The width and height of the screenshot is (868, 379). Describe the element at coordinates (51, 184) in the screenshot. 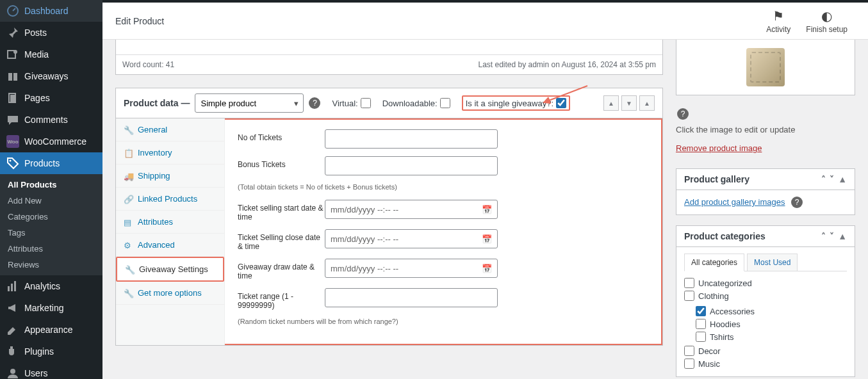

I see `sidebar-sub-all-products: All Products` at that location.